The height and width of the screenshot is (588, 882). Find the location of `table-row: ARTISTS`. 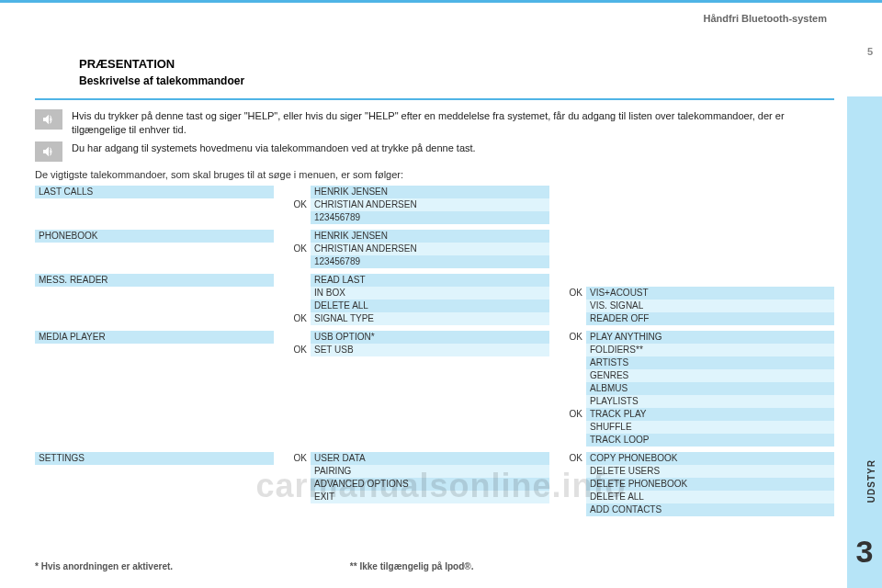

table-row: ARTISTS is located at coordinates (435, 363).